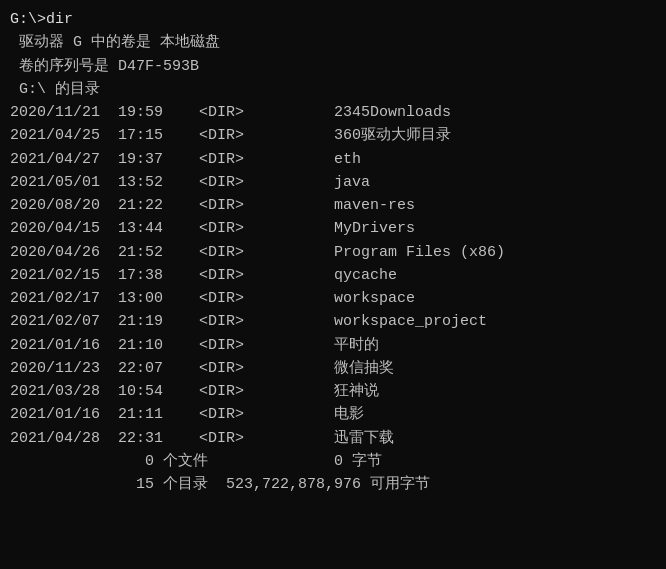 The height and width of the screenshot is (569, 666). I want to click on dir-entry-11: 2021/01/16 21:10 <DIR> 平时的, so click(333, 346).